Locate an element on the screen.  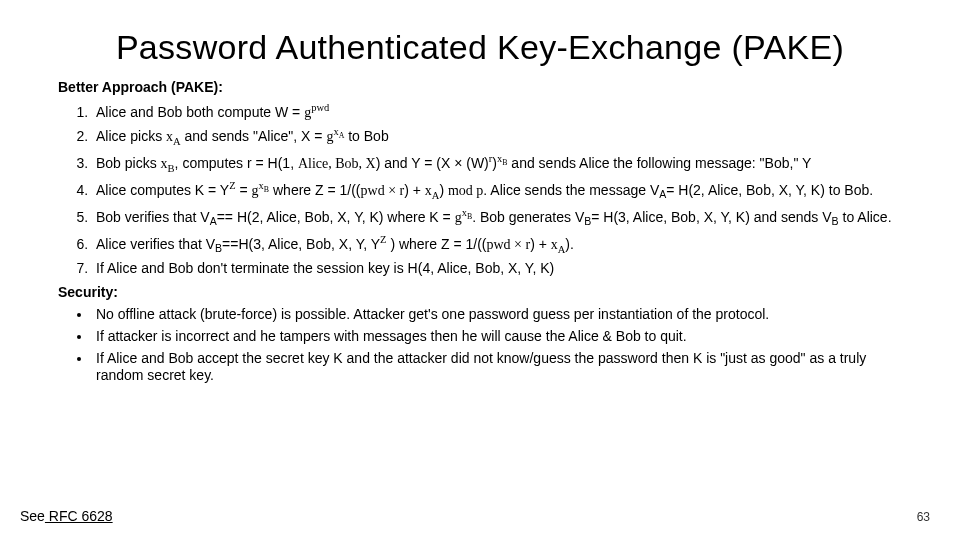
security-list: No offline attack (brute-force) is possi… is located at coordinates (480, 346).